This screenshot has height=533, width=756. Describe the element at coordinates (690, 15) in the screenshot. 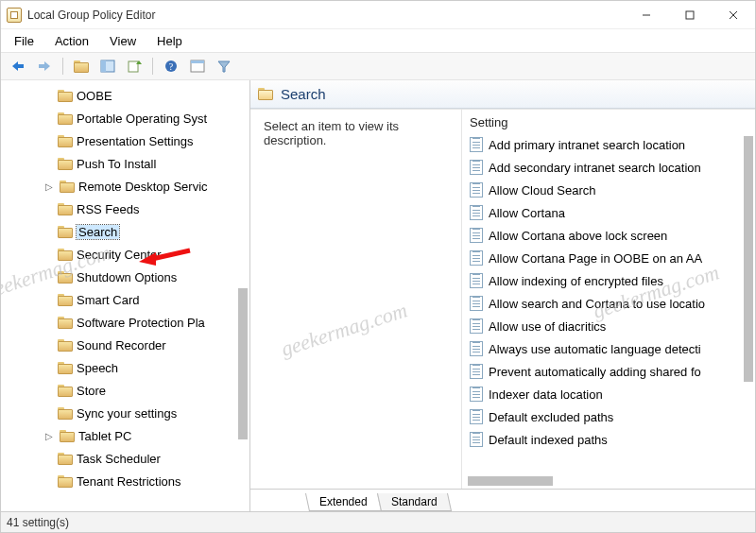

I see `maximize-button` at that location.